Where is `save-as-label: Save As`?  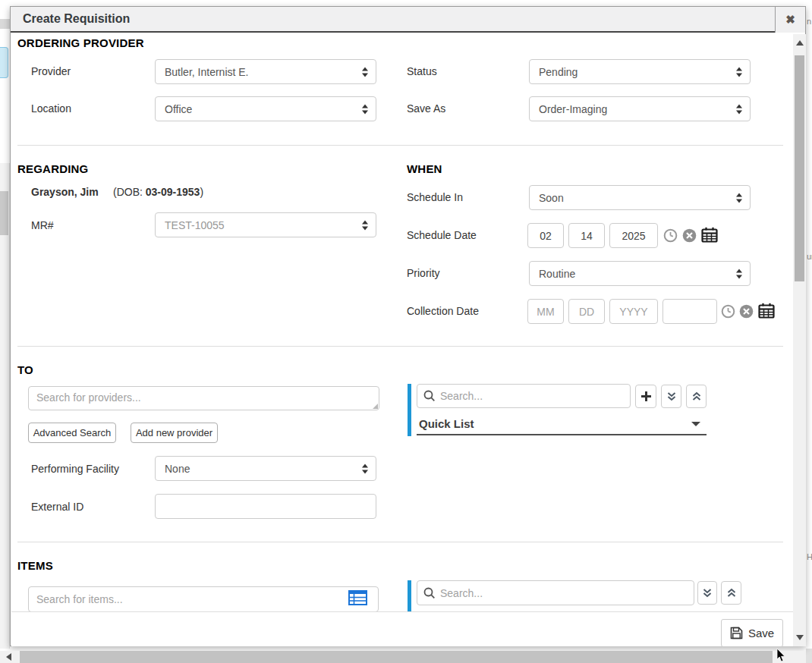
save-as-label: Save As is located at coordinates (426, 108).